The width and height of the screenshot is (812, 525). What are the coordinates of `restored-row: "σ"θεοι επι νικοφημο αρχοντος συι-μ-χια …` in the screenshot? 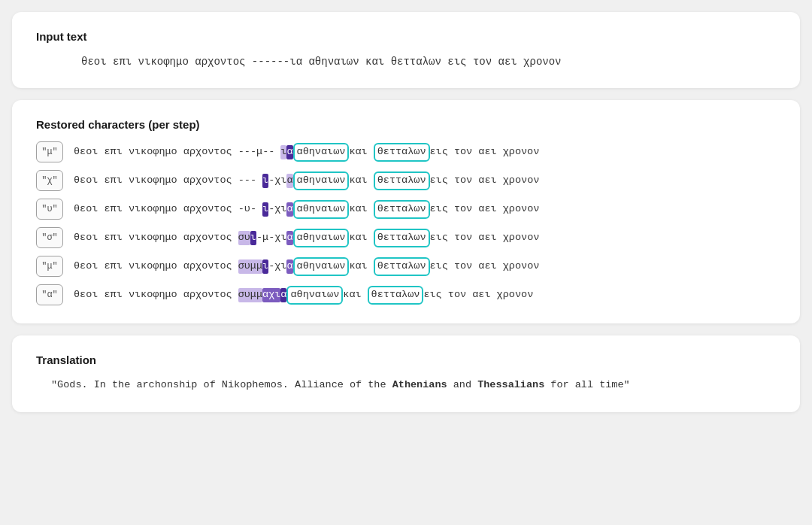 It's located at (406, 238).